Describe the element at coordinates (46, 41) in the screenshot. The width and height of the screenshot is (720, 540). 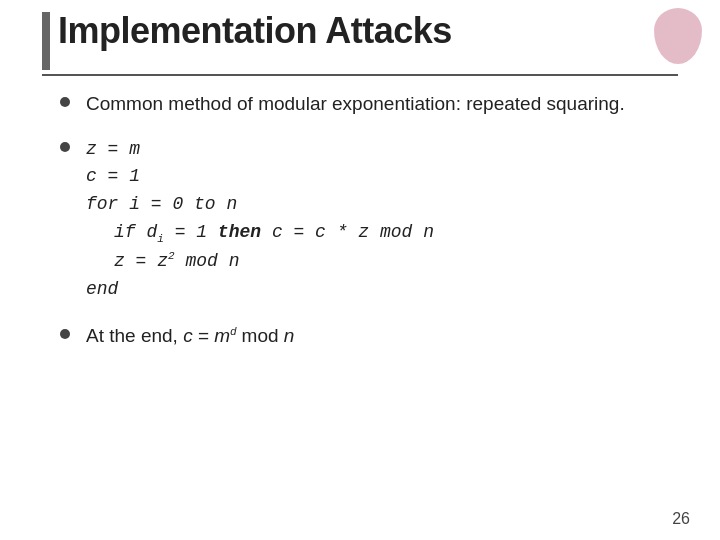
I see `left-accent-bar` at that location.